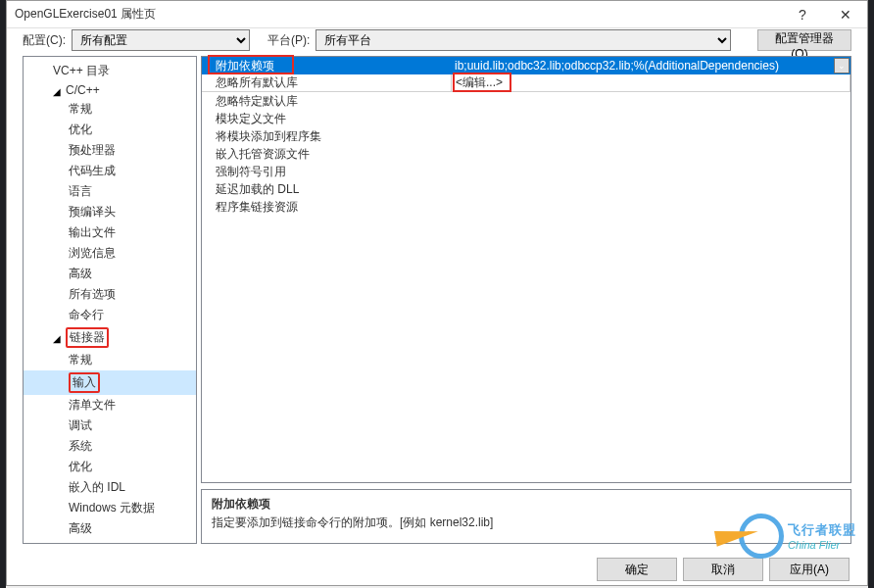 This screenshot has height=588, width=874. What do you see at coordinates (110, 337) in the screenshot?
I see `tree-item-linker: ◢链接器` at bounding box center [110, 337].